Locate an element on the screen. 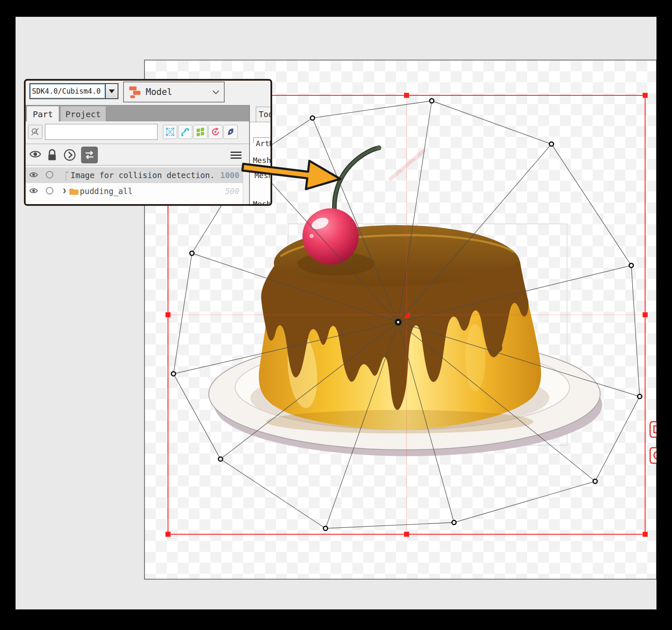 The image size is (672, 630). list-item-label: Image for collision detection. is located at coordinates (143, 175).